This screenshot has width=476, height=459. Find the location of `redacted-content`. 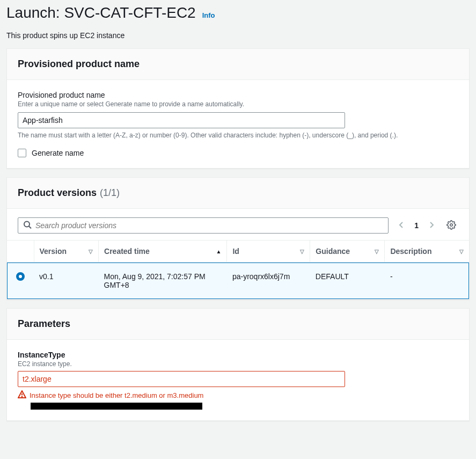

redacted-content is located at coordinates (116, 406).